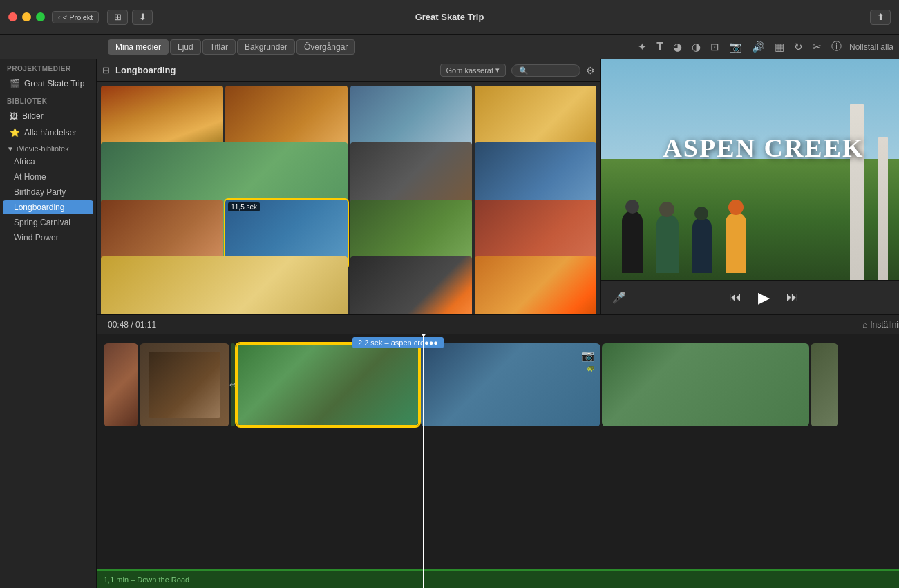 Image resolution: width=899 pixels, height=588 pixels. Describe the element at coordinates (817, 47) in the screenshot. I see `trim-icon: ✂` at that location.